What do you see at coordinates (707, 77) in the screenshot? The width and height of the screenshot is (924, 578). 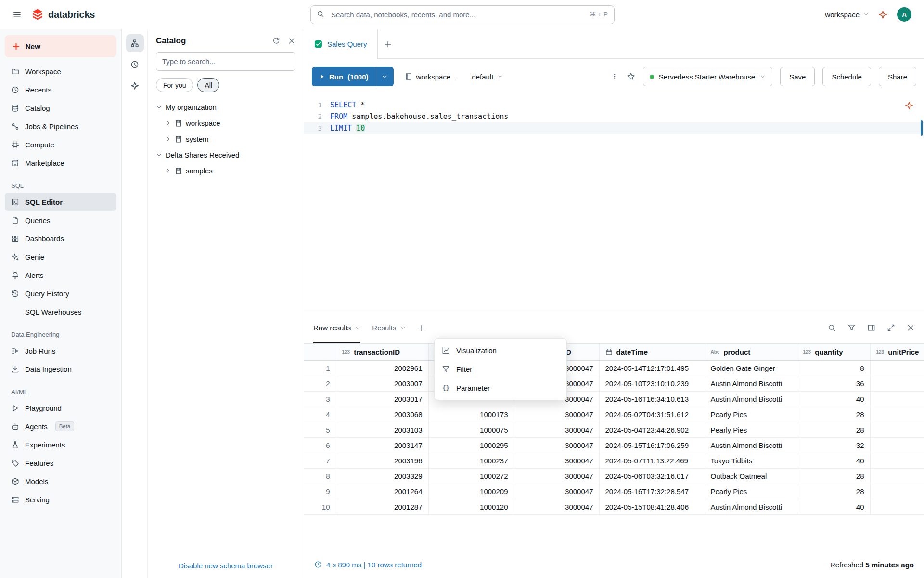 I see `warehouse-selector: Serverless Starter Warehouse` at bounding box center [707, 77].